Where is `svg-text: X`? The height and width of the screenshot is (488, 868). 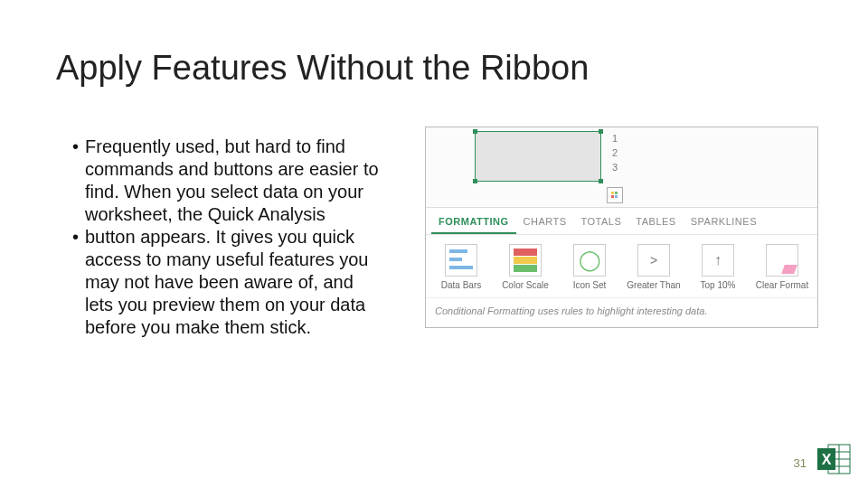
svg-text: X is located at coordinates (826, 459).